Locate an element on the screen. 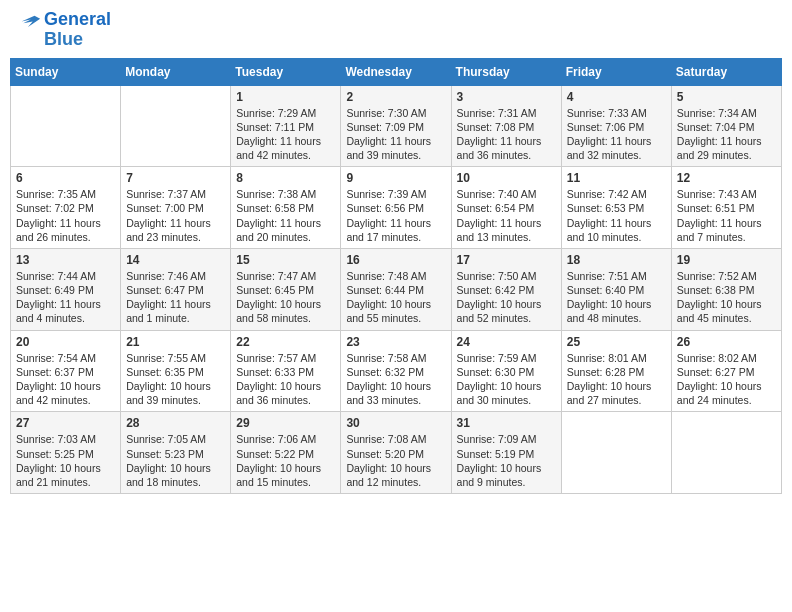 The width and height of the screenshot is (792, 612). calendar-week-row: 20Sunrise: 7:54 AM Sunset: 6:37 PM Dayli… is located at coordinates (396, 371).